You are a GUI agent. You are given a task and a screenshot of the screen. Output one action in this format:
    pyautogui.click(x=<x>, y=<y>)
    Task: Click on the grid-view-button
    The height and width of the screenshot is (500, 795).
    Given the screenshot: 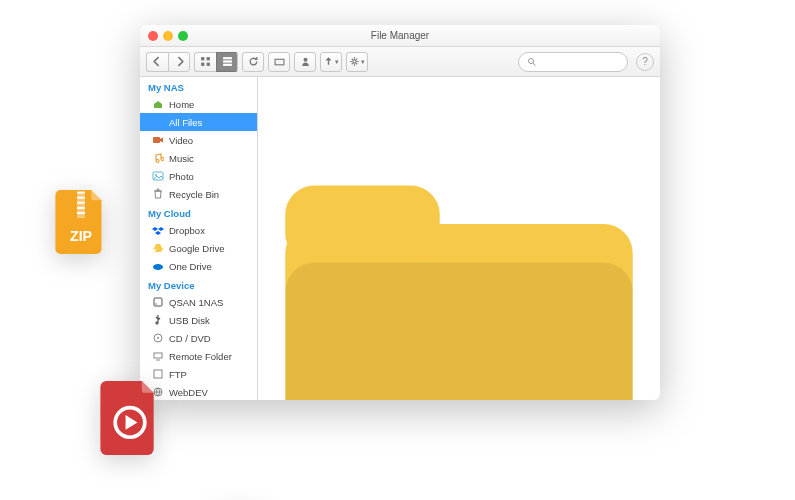 What is the action you would take?
    pyautogui.click(x=205, y=62)
    